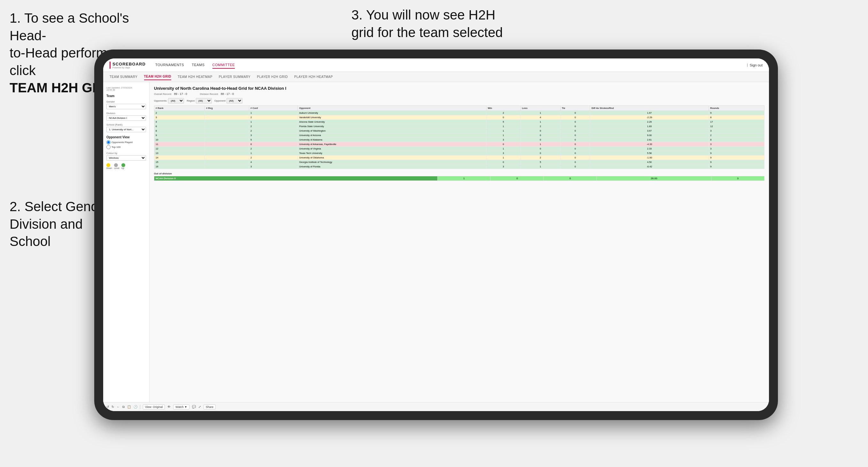 The height and width of the screenshot is (467, 868). Describe the element at coordinates (436, 407) in the screenshot. I see `bottom-toolbar: ↺ ↻ ← ⧉ 📋 🕐 View: Original 👁 Watch ▼ 💬 ⤢…` at that location.